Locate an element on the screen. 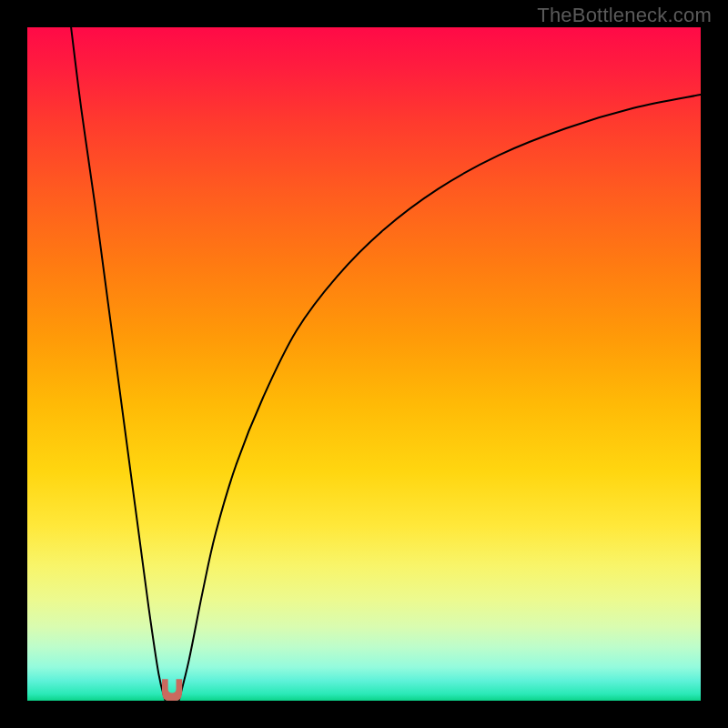  valley-marker is located at coordinates (172, 690).